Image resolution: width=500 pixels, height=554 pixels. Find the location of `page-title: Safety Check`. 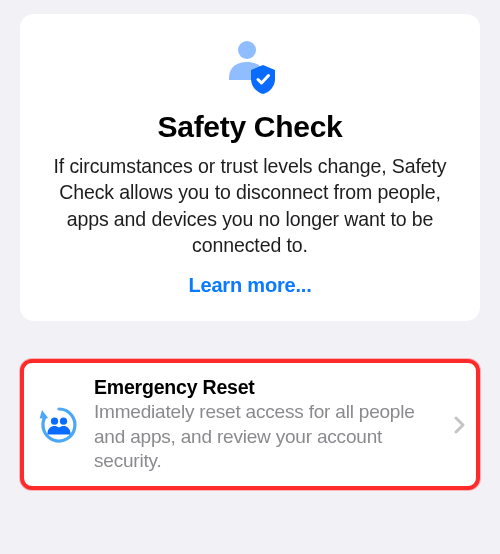

page-title: Safety Check is located at coordinates (250, 127).